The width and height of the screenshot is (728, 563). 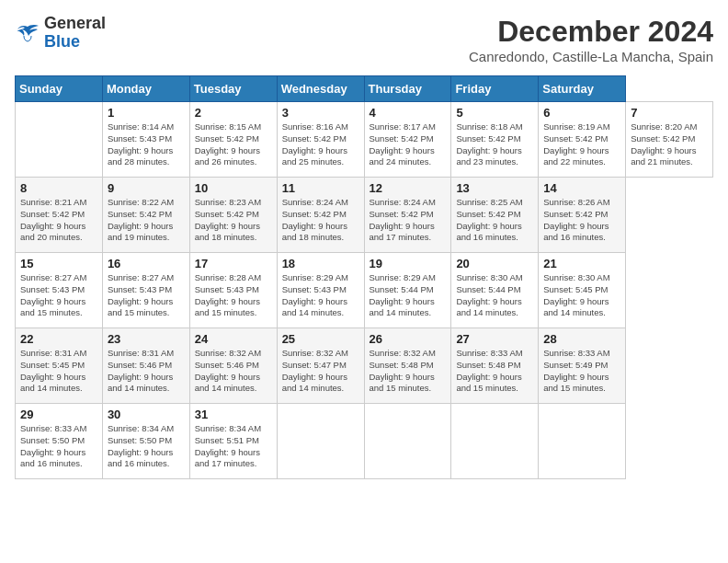 What do you see at coordinates (495, 89) in the screenshot?
I see `day-header-friday: Friday` at bounding box center [495, 89].